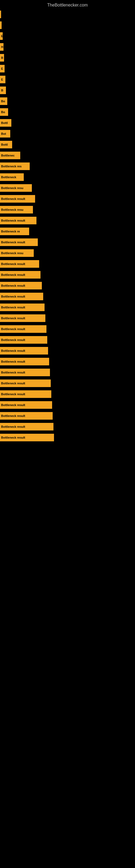 The image size is (135, 868). I want to click on bar-row: Bo, so click(68, 112).